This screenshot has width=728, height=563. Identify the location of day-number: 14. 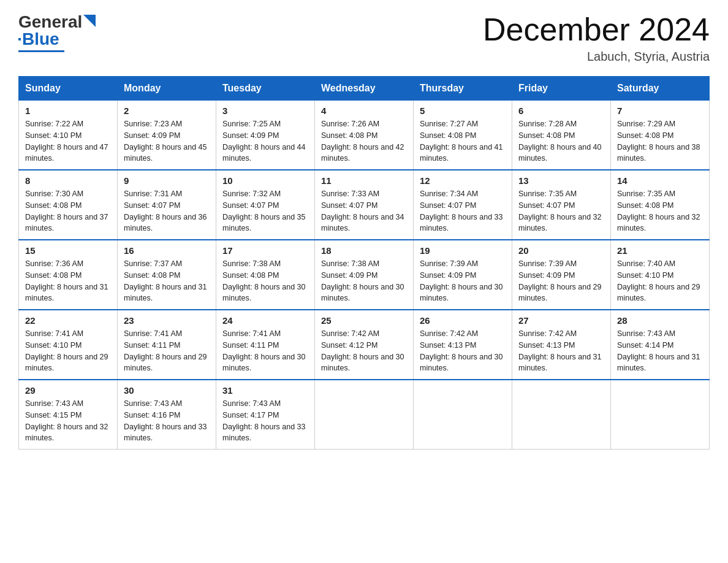
(660, 180).